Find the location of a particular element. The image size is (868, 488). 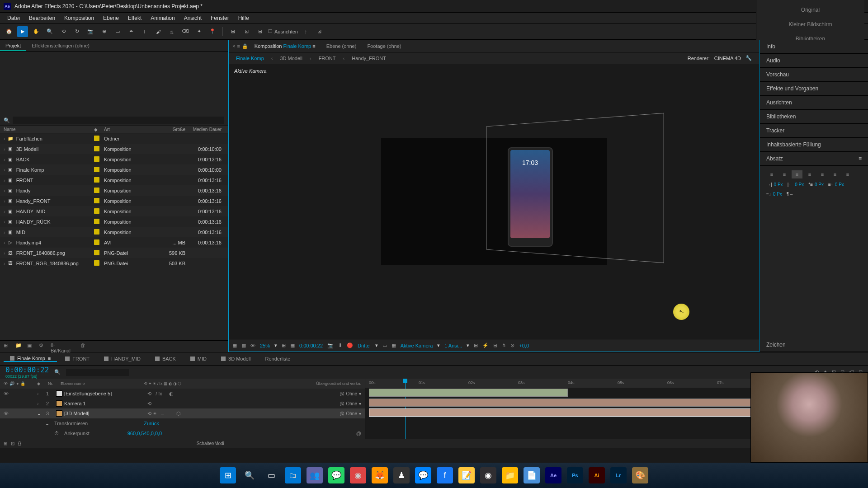

col-tag-icon: ◆ is located at coordinates (99, 129).